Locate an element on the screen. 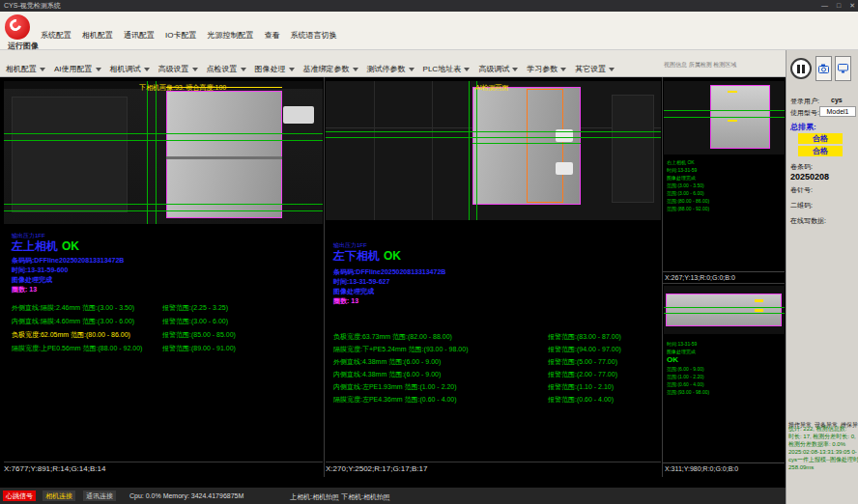 Image resolution: width=858 pixels, height=504 pixels. field-row: 在线写数据: is located at coordinates (808, 224).